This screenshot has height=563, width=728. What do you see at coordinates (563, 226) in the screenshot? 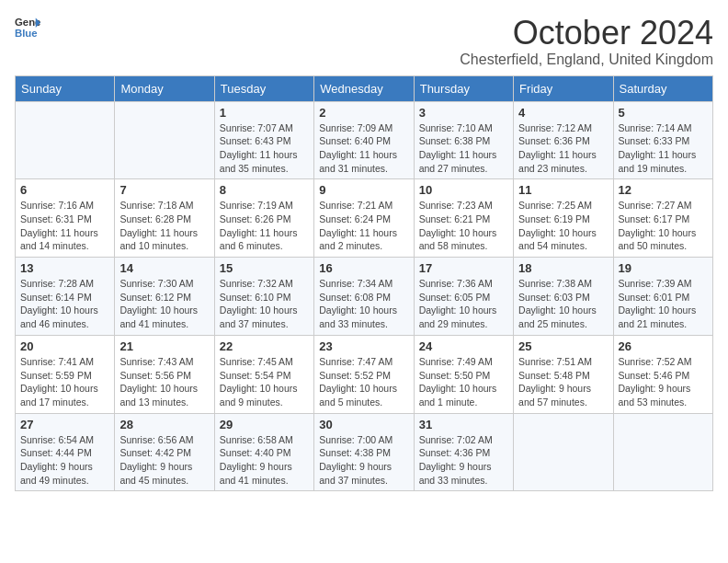
I see `day-info: Sunrise: 7:25 AM Sunset: 6:19 PM Dayligh…` at bounding box center [563, 226].